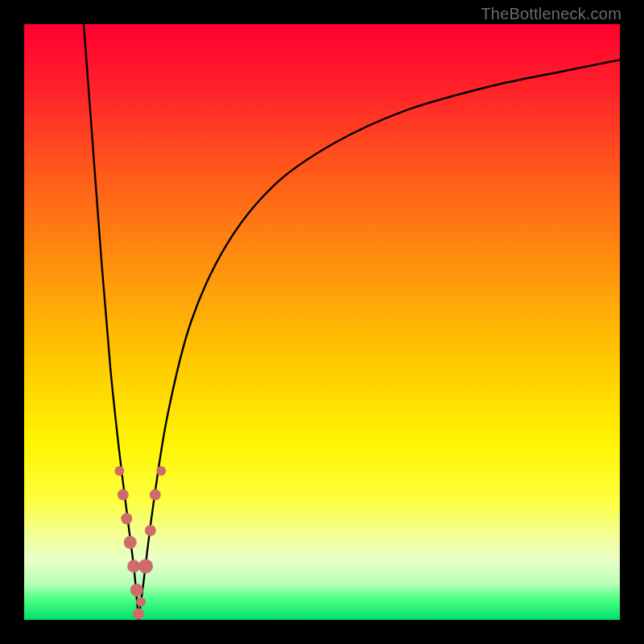  Describe the element at coordinates (111, 322) in the screenshot. I see `curve-left-branch` at that location.